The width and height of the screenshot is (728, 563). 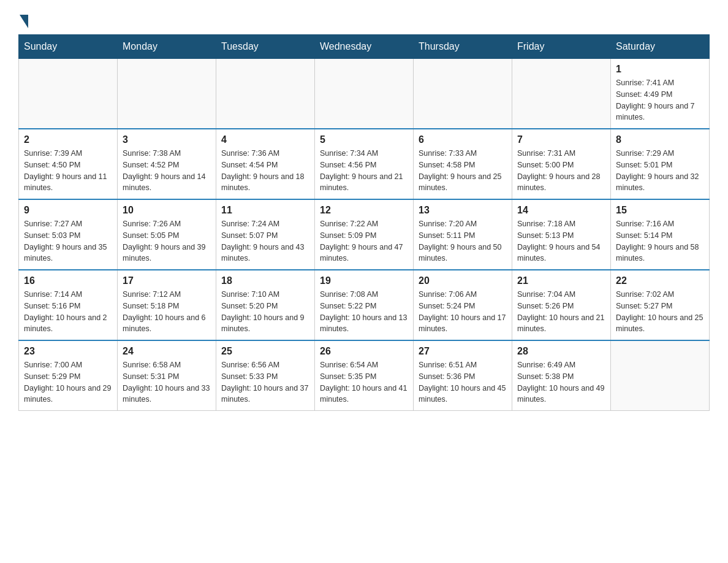 I want to click on day-info: Sunrise: 7:20 AMSunset: 5:11 PMDaylight:…, so click(x=463, y=242).